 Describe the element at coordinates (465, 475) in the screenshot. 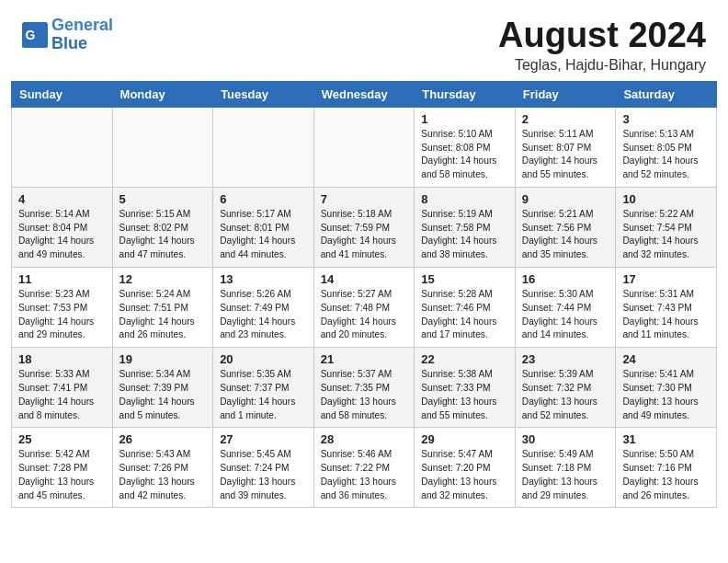

I see `day-info: Sunrise: 5:47 AM Sunset: 7:20 PM Dayligh…` at that location.